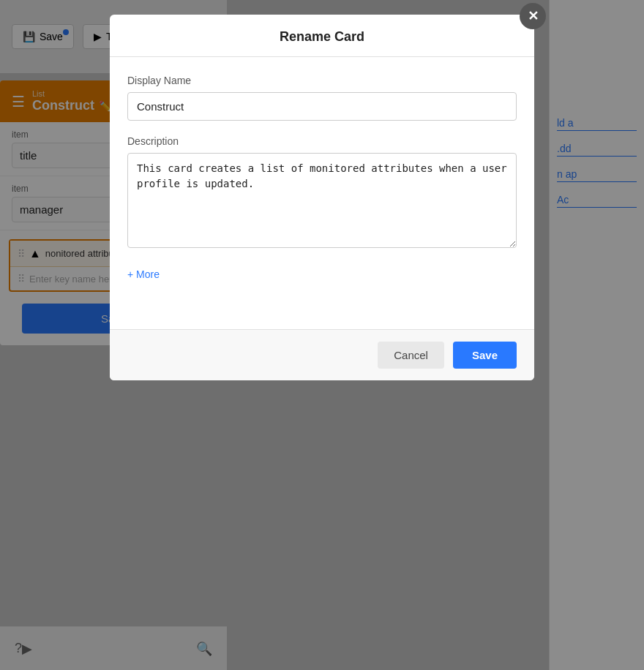 This screenshot has height=670, width=644. I want to click on display-name-group: Display Name, so click(322, 98).